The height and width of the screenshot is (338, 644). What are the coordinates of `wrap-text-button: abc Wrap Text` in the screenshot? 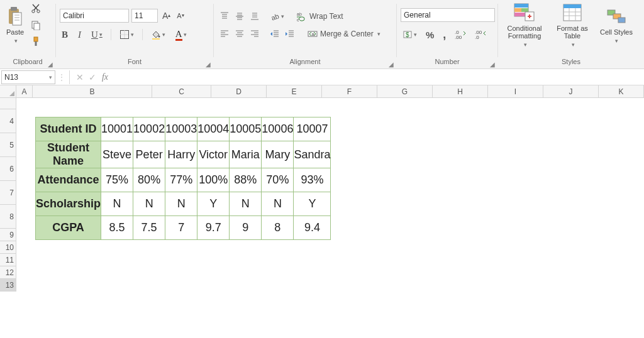 It's located at (320, 16).